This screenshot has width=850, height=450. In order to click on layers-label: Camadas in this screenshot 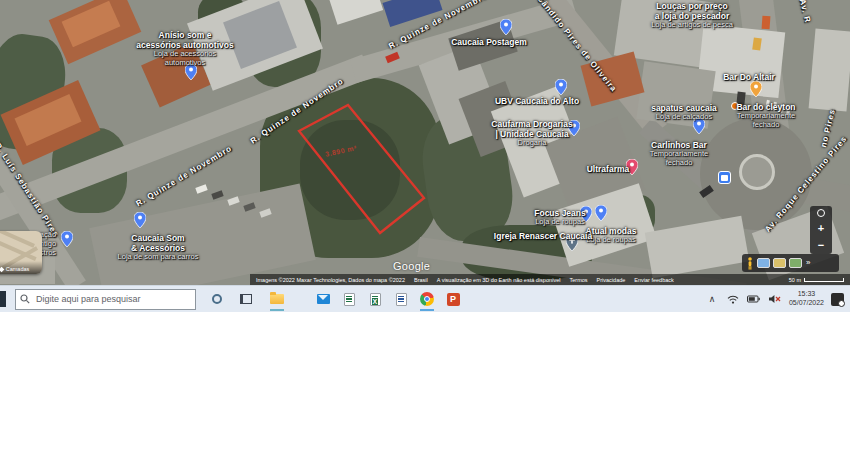, I will do `click(18, 269)`.